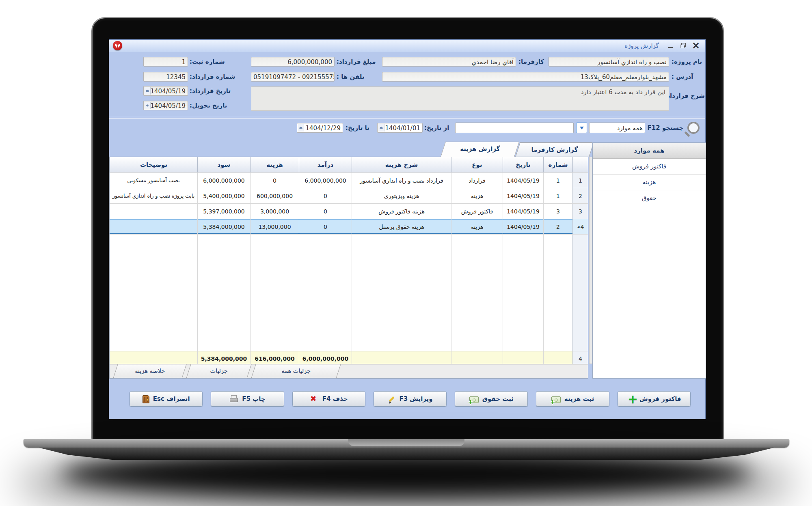  Describe the element at coordinates (555, 150) in the screenshot. I see `tab-label: گزارش کارفرما` at that location.